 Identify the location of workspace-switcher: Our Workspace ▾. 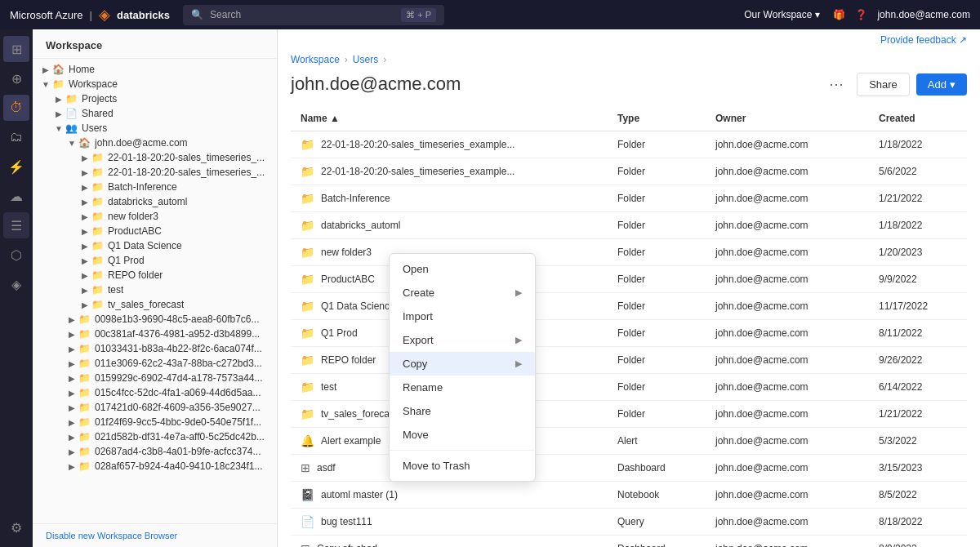
(782, 15).